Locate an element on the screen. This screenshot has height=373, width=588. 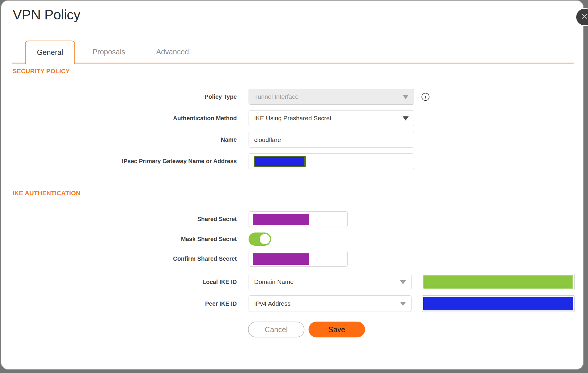
toggle-knob is located at coordinates (265, 239).